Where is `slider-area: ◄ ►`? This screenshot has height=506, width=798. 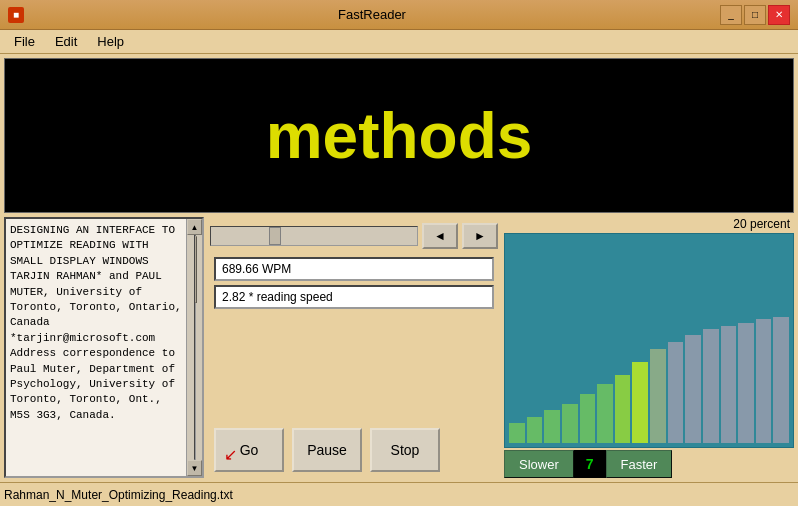
slider-area: ◄ ► is located at coordinates (354, 236).